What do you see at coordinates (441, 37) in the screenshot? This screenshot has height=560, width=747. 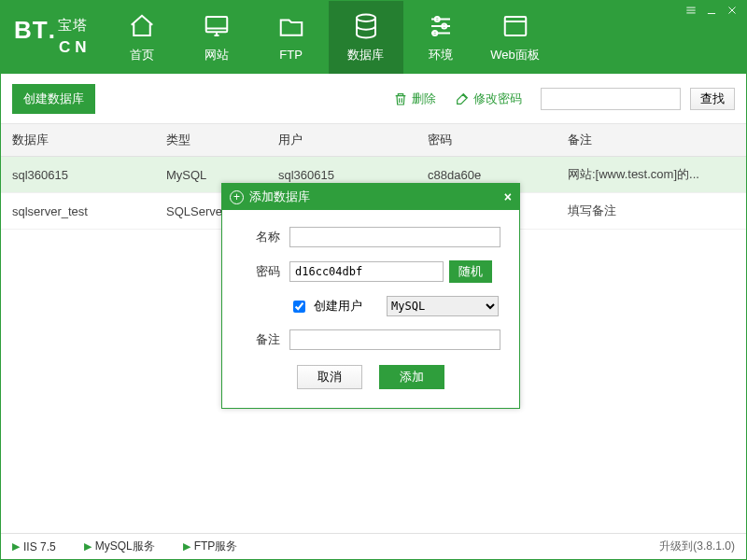 I see `nav-env: 环境` at bounding box center [441, 37].